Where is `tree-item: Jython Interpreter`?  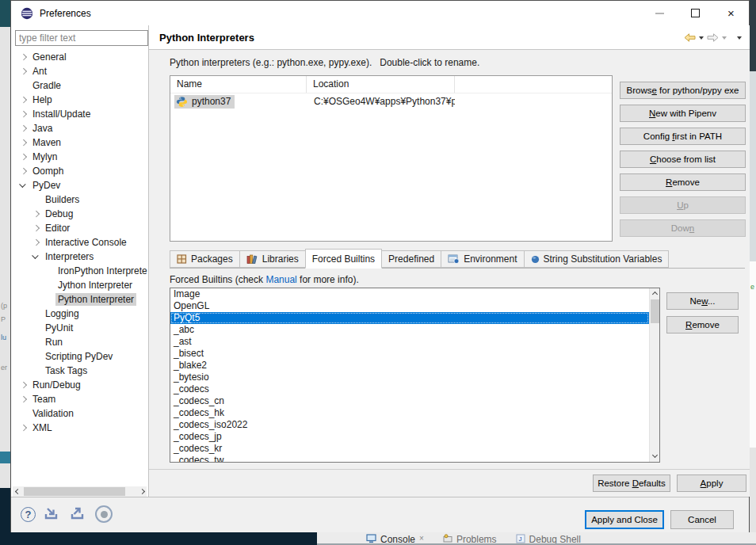 tree-item: Jython Interpreter is located at coordinates (79, 285).